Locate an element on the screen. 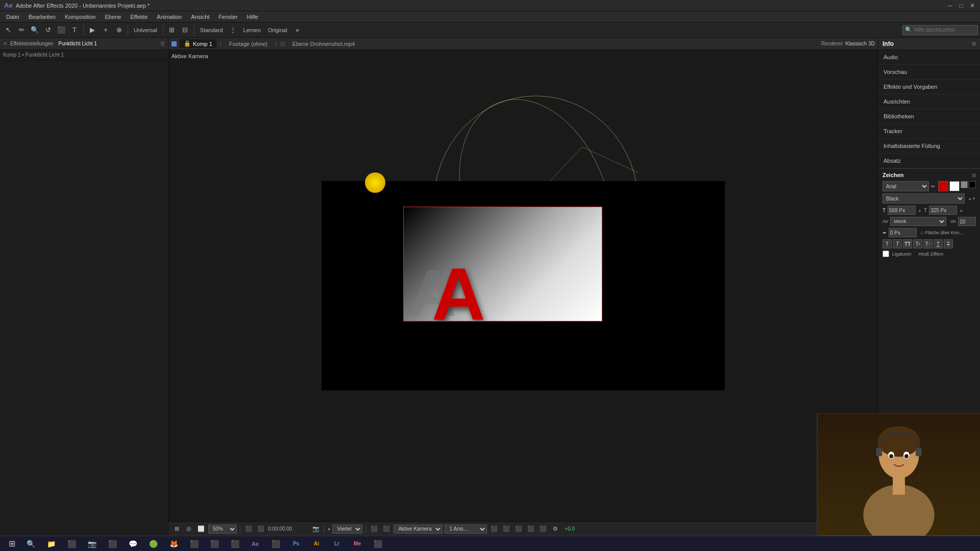 This screenshot has height=551, width=980. menu-effekte: Effekte is located at coordinates (139, 17).